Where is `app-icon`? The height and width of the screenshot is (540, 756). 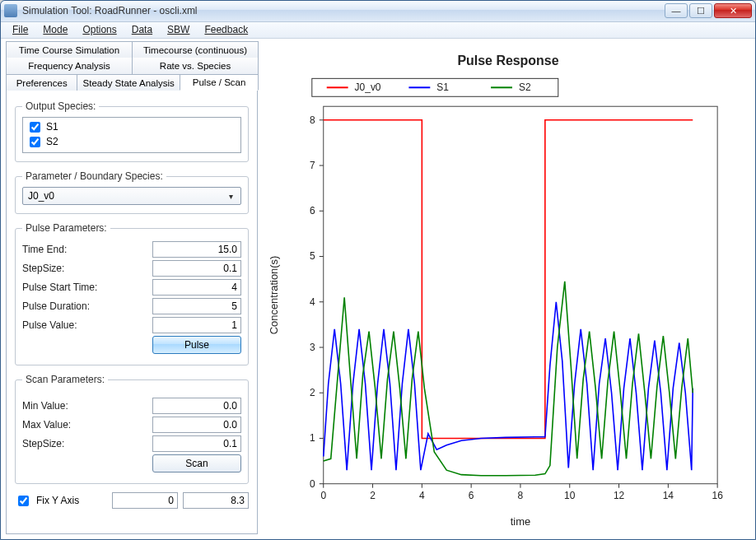 app-icon is located at coordinates (11, 11).